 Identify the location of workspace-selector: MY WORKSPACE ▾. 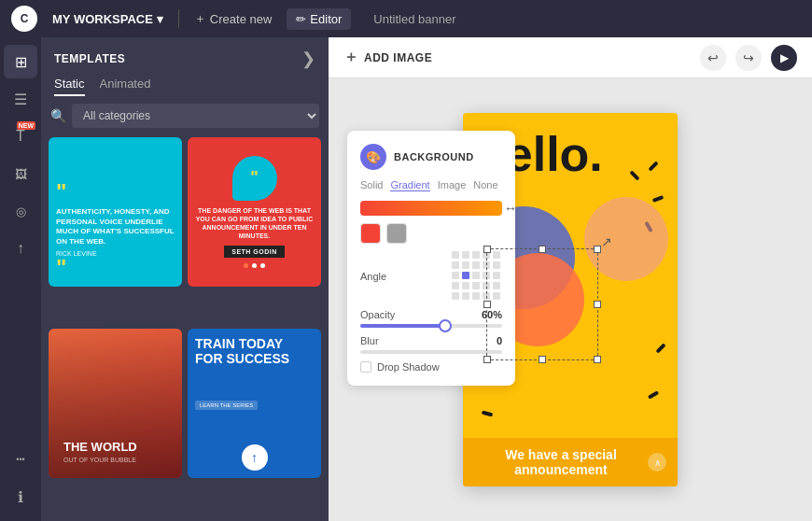
(108, 19).